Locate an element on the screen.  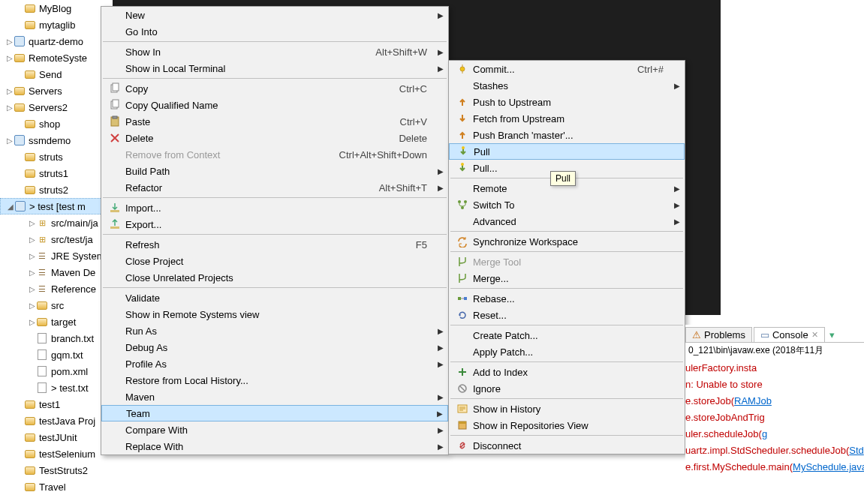
menu-item-push-branch-master: Push Branch 'master'... is located at coordinates (567, 135).